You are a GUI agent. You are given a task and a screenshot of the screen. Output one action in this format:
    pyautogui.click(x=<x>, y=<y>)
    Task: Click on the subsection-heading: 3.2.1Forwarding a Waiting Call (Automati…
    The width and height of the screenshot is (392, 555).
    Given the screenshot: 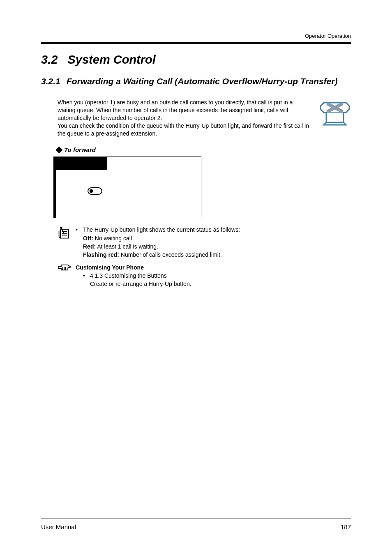 What is the action you would take?
    pyautogui.click(x=196, y=81)
    